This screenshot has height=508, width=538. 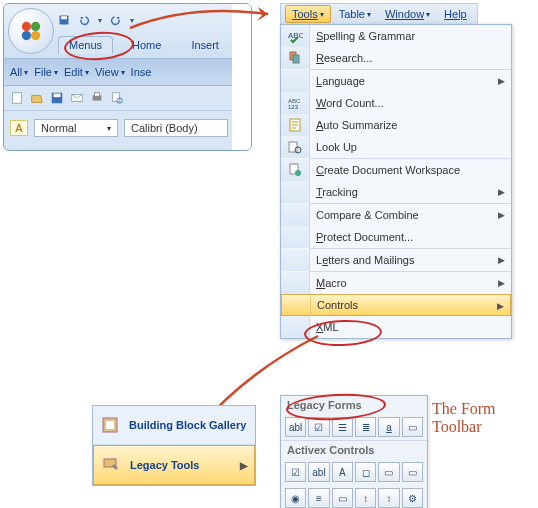 What do you see at coordinates (456, 14) in the screenshot?
I see `menubar-help: Help` at bounding box center [456, 14].